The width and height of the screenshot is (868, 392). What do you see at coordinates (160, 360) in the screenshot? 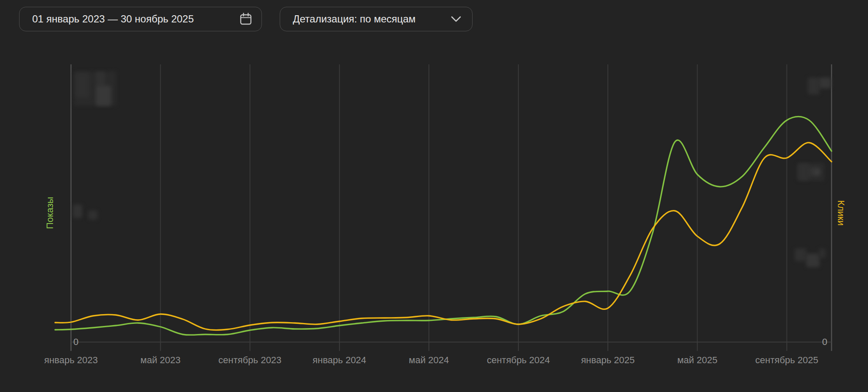
I see `x-tick-label: май 2023` at bounding box center [160, 360].